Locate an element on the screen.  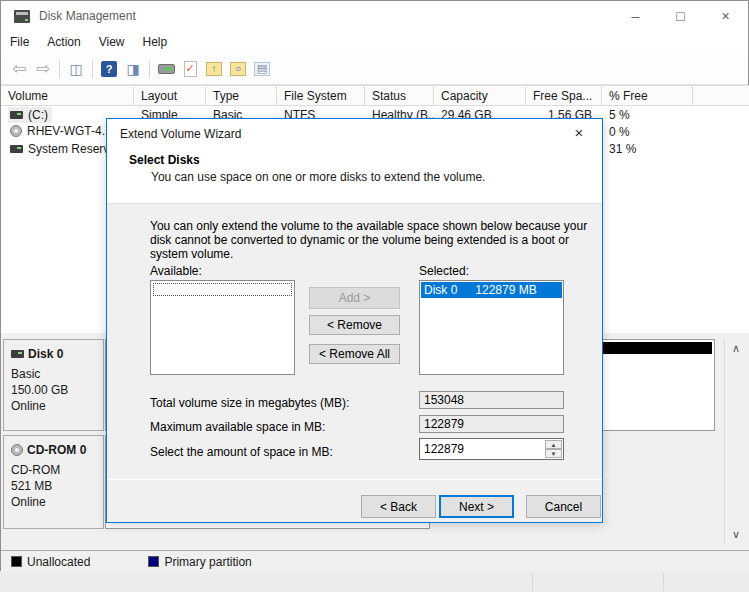
menu-bar: File Action View Help is located at coordinates (374, 42).